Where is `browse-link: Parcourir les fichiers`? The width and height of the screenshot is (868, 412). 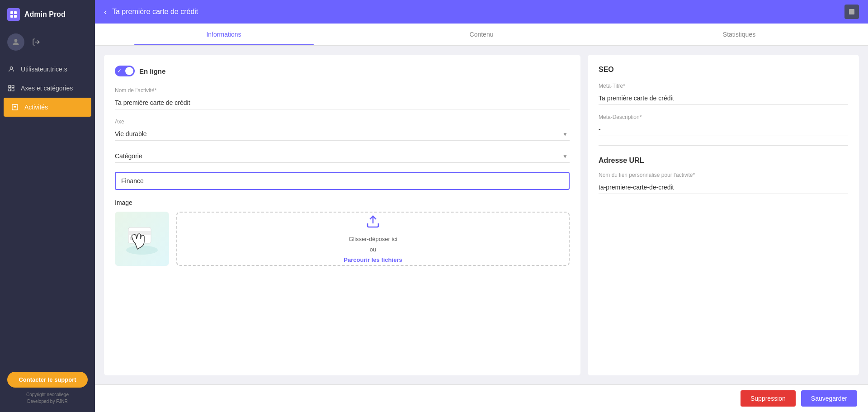
browse-link: Parcourir les fichiers is located at coordinates (373, 260).